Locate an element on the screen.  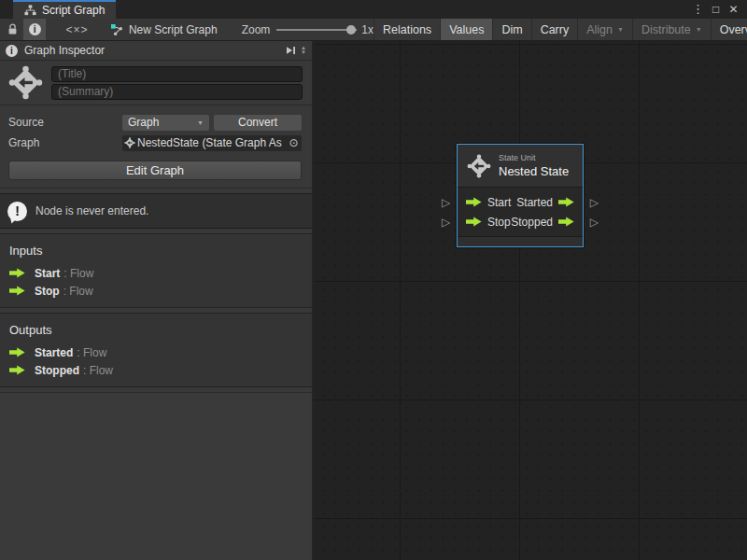
new-script-graph-label: New Script Graph is located at coordinates (174, 30).